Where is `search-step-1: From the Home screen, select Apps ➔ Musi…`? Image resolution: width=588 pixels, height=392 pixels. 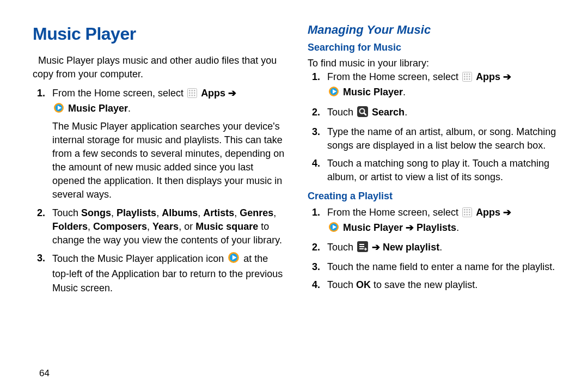
search-step-1: From the Home screen, select Apps ➔ Musi… is located at coordinates (434, 85).